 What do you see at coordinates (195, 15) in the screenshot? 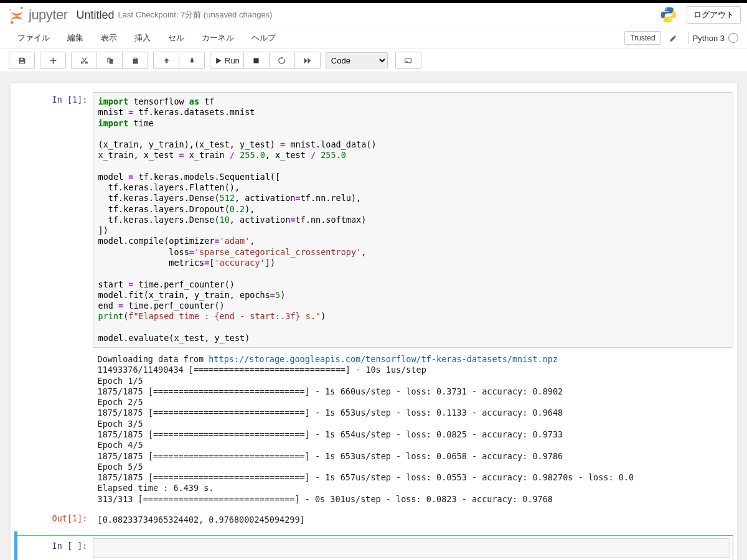
I see `checkpoint-text: Last Checkpoint: 7分前 (unsaved changes)` at bounding box center [195, 15].